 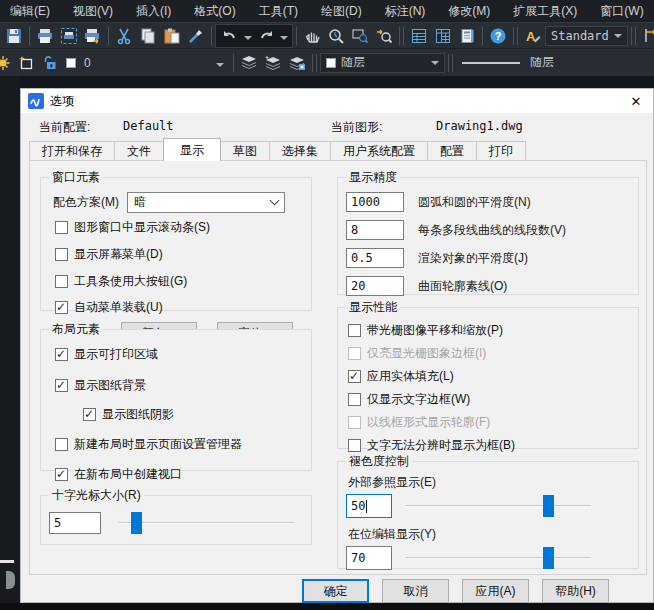 I want to click on undo-icon, so click(x=230, y=36).